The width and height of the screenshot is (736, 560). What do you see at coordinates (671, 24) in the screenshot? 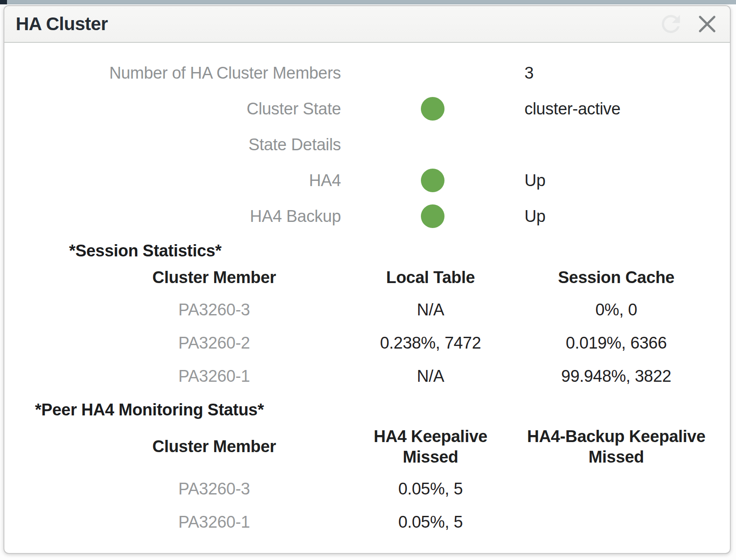
I see `refresh-button` at bounding box center [671, 24].